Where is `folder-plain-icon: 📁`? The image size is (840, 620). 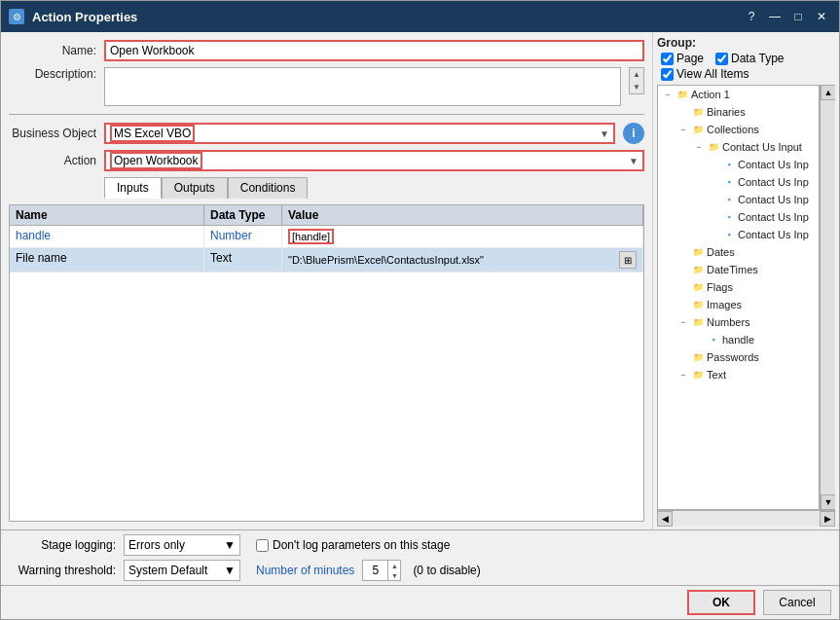
folder-plain-icon: 📁 is located at coordinates (698, 112).